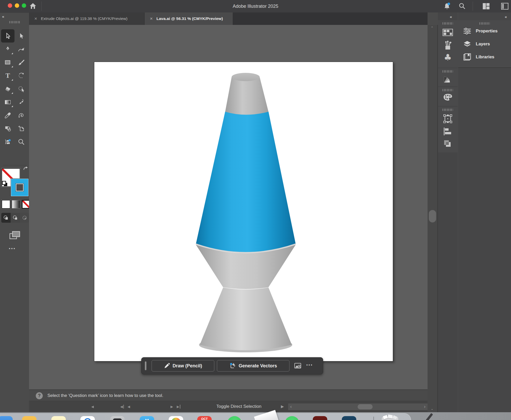 Image resolution: width=511 pixels, height=420 pixels. What do you see at coordinates (448, 45) in the screenshot?
I see `brushes-panel-icon` at bounding box center [448, 45].